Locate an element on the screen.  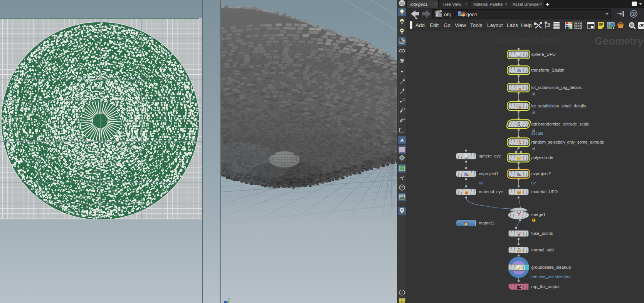
svg-text: y is located at coordinates (229, 299).